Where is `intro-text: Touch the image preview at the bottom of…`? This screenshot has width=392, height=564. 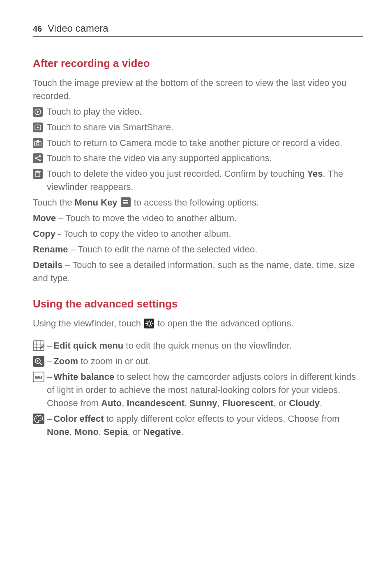 intro-text: Touch the image preview at the bottom of… is located at coordinates (198, 90).